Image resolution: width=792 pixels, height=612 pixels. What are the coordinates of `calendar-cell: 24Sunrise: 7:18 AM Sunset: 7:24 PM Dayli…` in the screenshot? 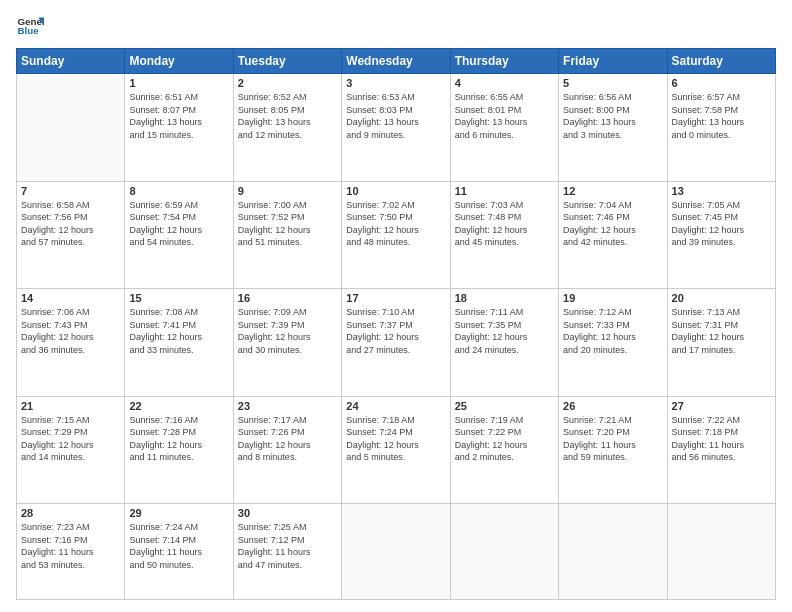 It's located at (396, 450).